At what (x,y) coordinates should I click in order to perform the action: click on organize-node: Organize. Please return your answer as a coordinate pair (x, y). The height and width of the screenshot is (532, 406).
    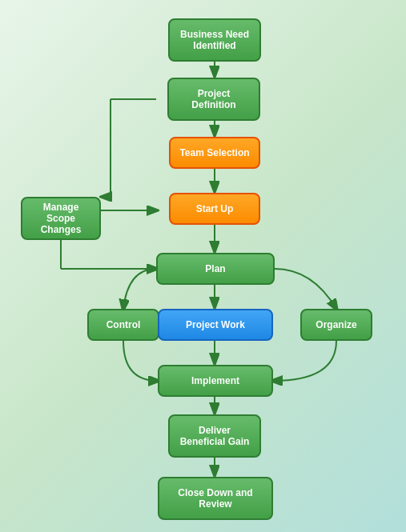
    Looking at the image, I should click on (336, 325).